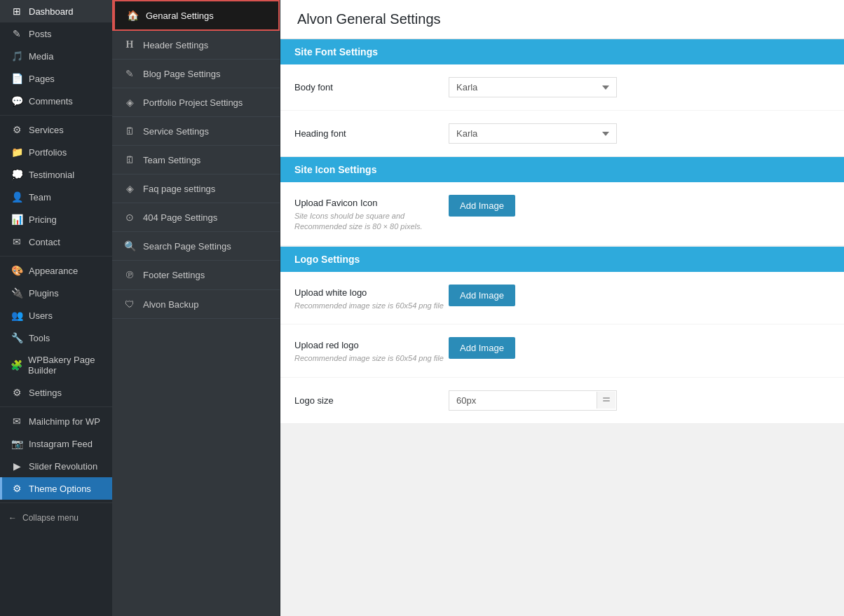 The image size is (844, 616). What do you see at coordinates (17, 466) in the screenshot?
I see `slider-icon: ▶` at bounding box center [17, 466].